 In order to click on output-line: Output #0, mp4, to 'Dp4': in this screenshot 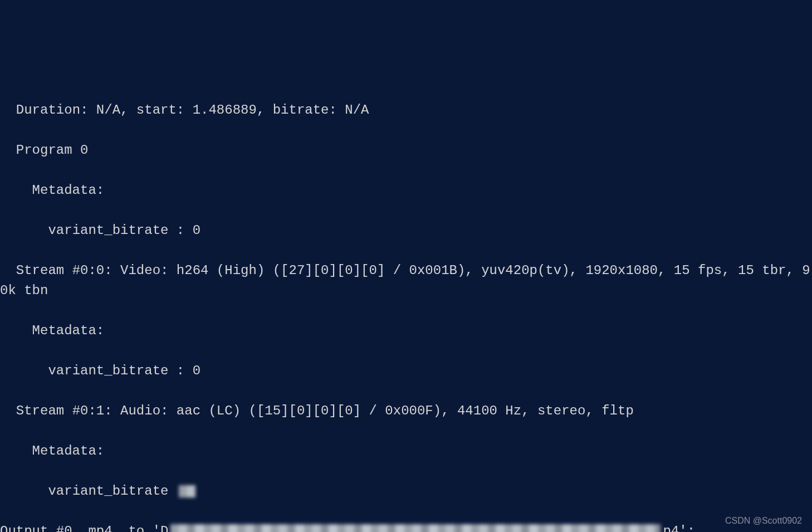, I will do `click(406, 527)`.